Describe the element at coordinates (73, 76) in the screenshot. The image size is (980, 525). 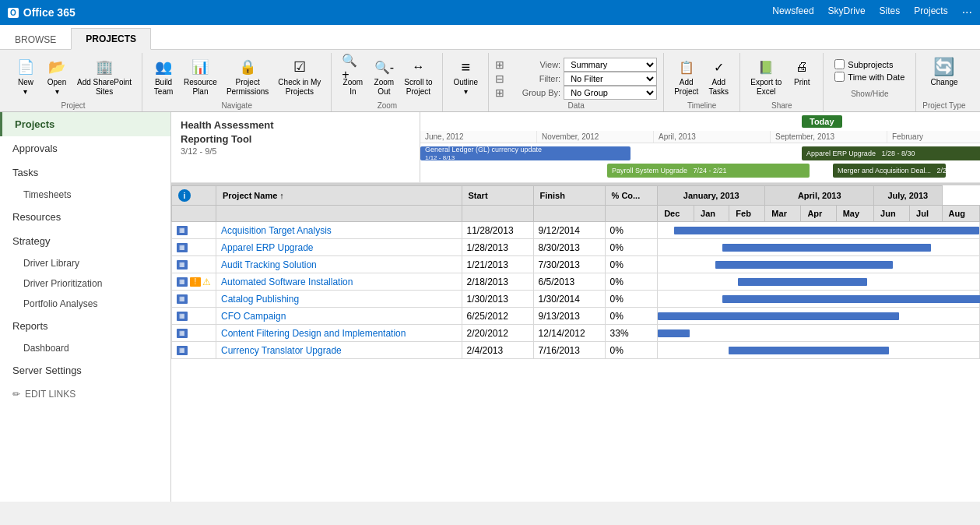
I see `ribbon-project-buttons: 📄 New▾ 📂 Open▾ 🏢 Add SharePointSites` at that location.